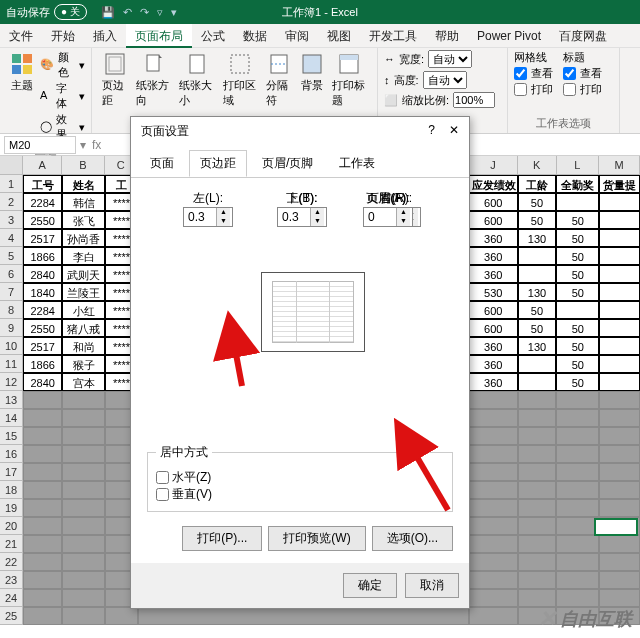 This screenshot has height=638, width=640. Describe the element at coordinates (494, 274) in the screenshot. I see `cell: 360` at that location.